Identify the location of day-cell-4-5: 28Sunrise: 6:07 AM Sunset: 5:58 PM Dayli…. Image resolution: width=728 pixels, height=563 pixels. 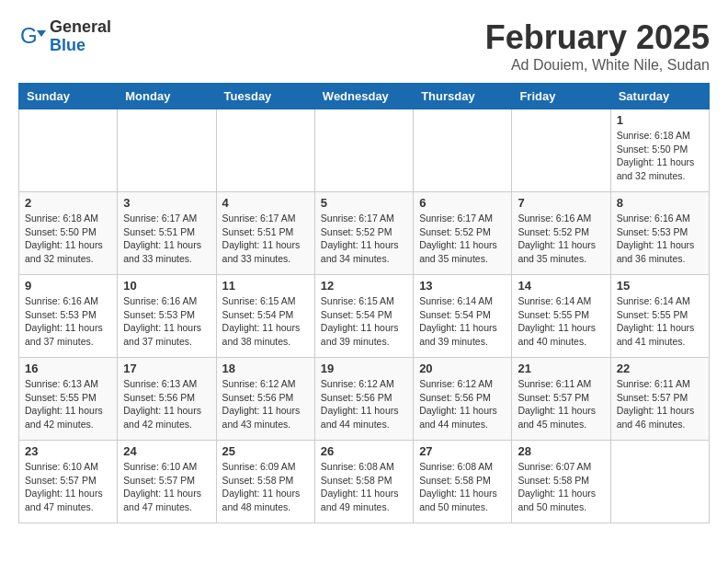
(561, 482).